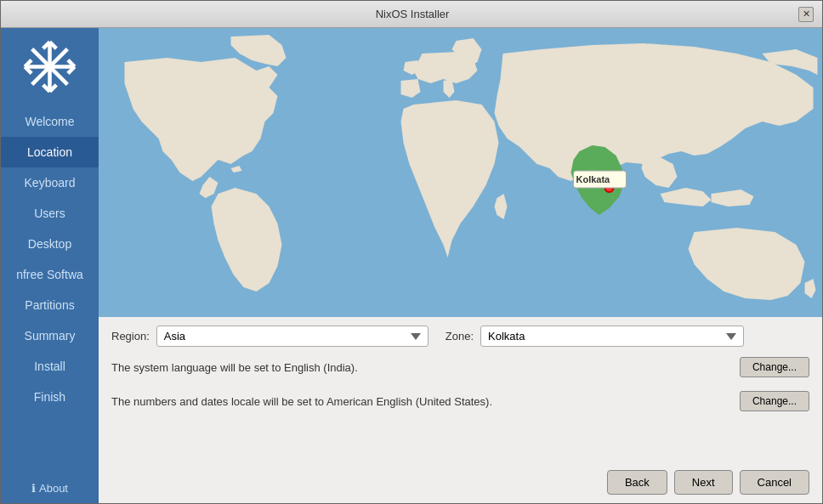 Image resolution: width=823 pixels, height=504 pixels. Describe the element at coordinates (49, 265) in the screenshot. I see `sidebar: Welcome Location Keyboard Users Desktop …` at that location.